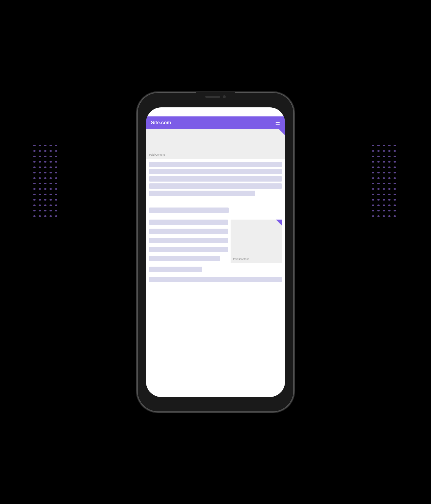 This screenshot has height=504, width=431. I want to click on two-col-section: Paid Content, so click(216, 241).